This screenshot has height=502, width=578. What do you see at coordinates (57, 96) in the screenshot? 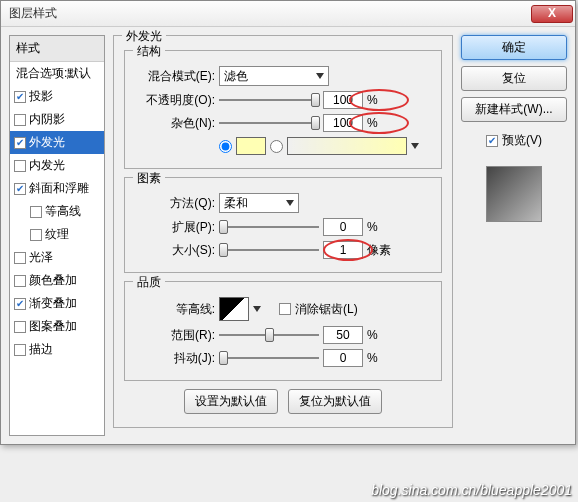
I see `style-item-0: ✔投影` at bounding box center [57, 96].